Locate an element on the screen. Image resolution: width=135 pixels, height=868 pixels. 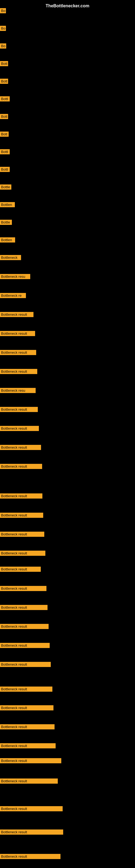
bar-item: Bottleneck re is located at coordinates (13, 296).